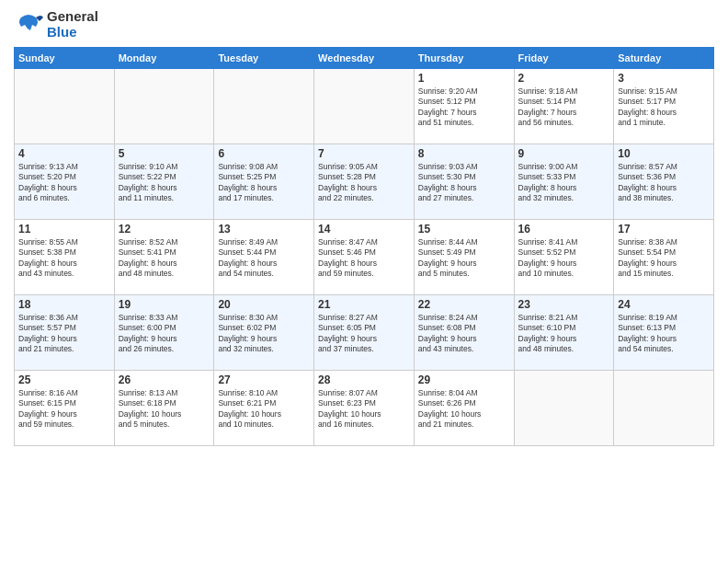 The image size is (728, 563). I want to click on calendar-week-row: 1Sunrise: 9:20 AM Sunset: 5:12 PM Daylig…, so click(364, 107).